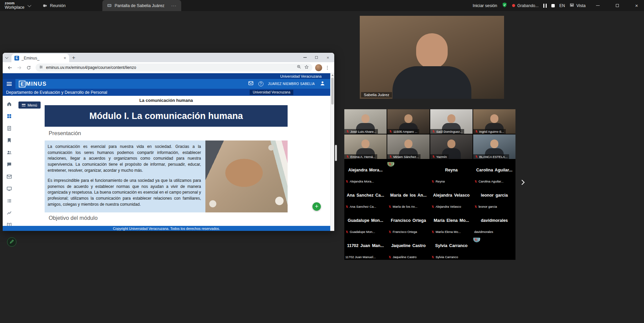  I want to click on chevron-down-icon, so click(30, 5).